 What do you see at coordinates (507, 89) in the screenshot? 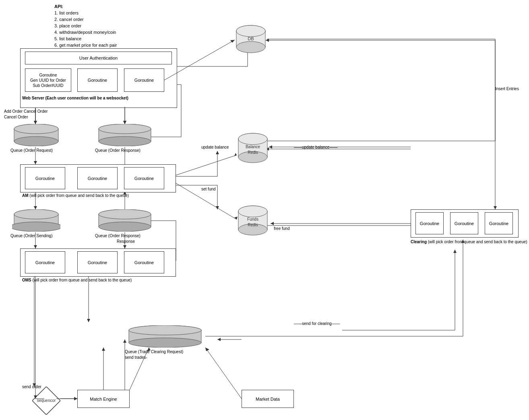
I see `insert-entries-label: Insert Entries` at bounding box center [507, 89].